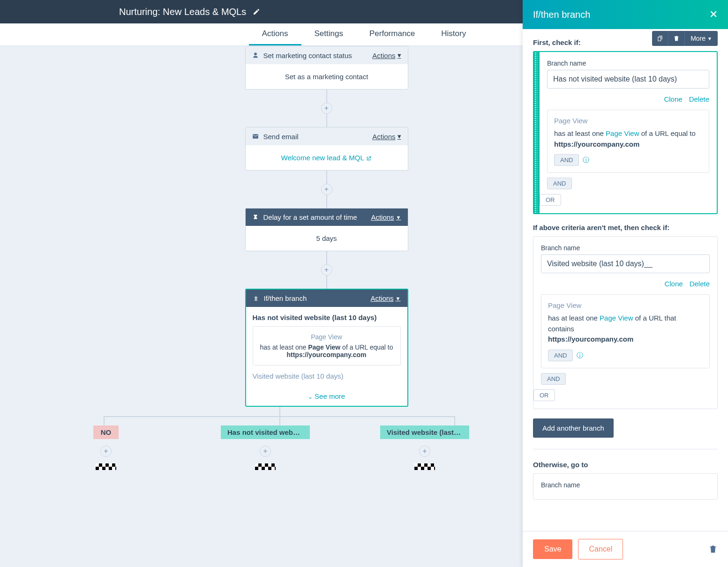 The height and width of the screenshot is (567, 728). What do you see at coordinates (625, 449) in the screenshot?
I see `divider` at bounding box center [625, 449].